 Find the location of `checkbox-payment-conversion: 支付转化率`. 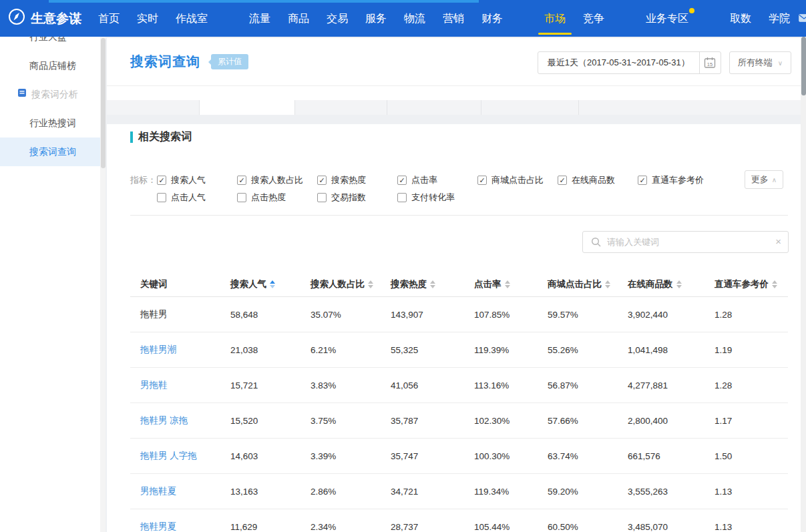

checkbox-payment-conversion: 支付转化率 is located at coordinates (437, 198).